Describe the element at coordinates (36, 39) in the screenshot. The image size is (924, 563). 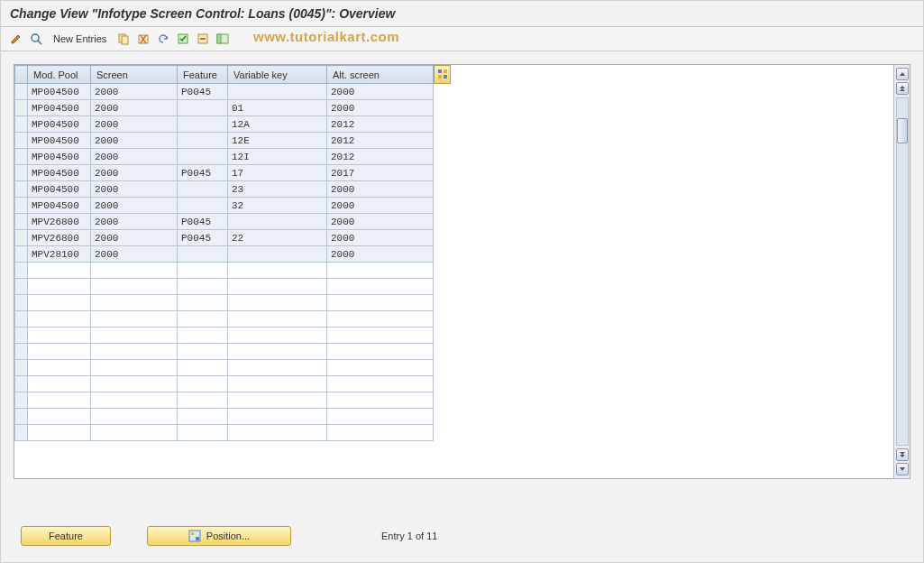
I see `detail-icon` at that location.